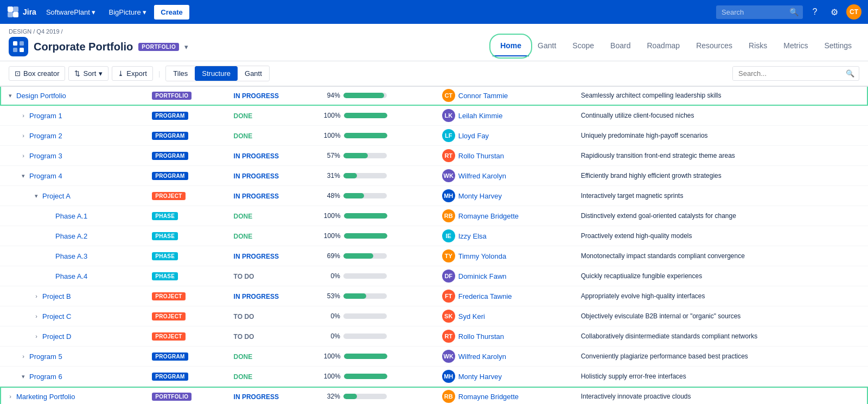 Image resolution: width=868 pixels, height=404 pixels. What do you see at coordinates (46, 397) in the screenshot?
I see `row-name: Marketing Portfolio` at bounding box center [46, 397].